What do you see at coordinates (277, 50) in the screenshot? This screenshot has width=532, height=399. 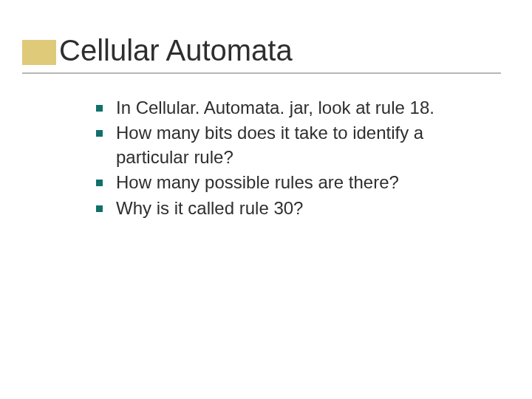 I see `slide-title: Cellular Automata` at bounding box center [277, 50].